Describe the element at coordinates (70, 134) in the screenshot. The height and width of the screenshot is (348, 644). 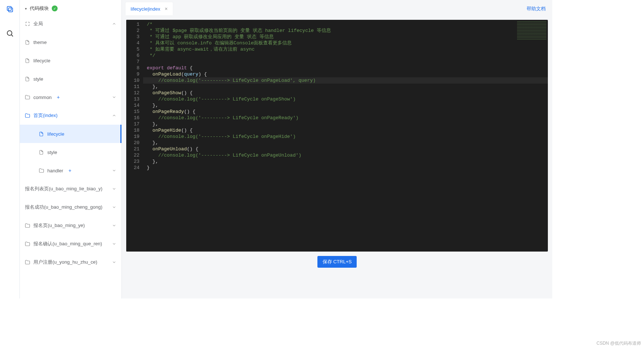
I see `nav-lifecycle-file: lifecycle` at that location.